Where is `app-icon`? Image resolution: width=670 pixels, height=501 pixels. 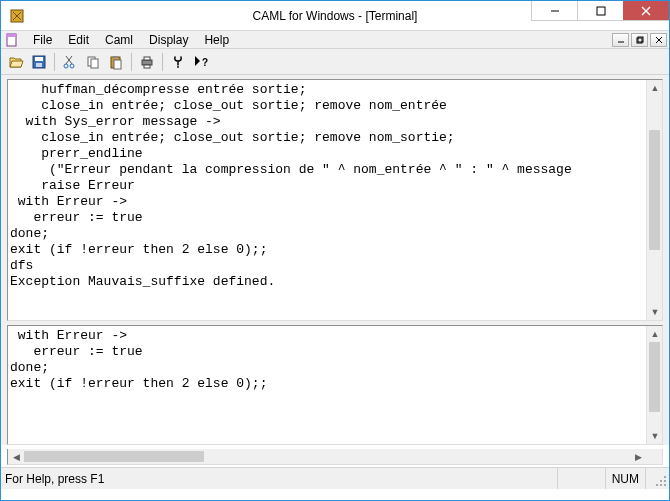
app-icon is located at coordinates (17, 16).